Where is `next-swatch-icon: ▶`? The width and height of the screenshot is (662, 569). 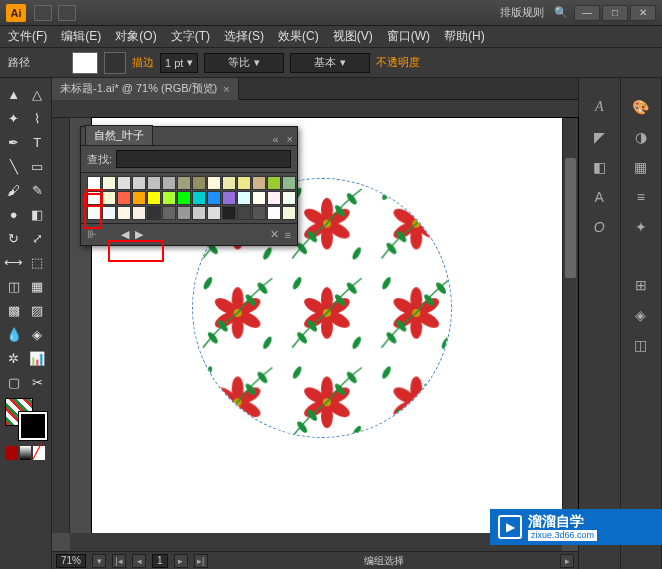
next-swatch-icon: ▶ is located at coordinates (139, 234).